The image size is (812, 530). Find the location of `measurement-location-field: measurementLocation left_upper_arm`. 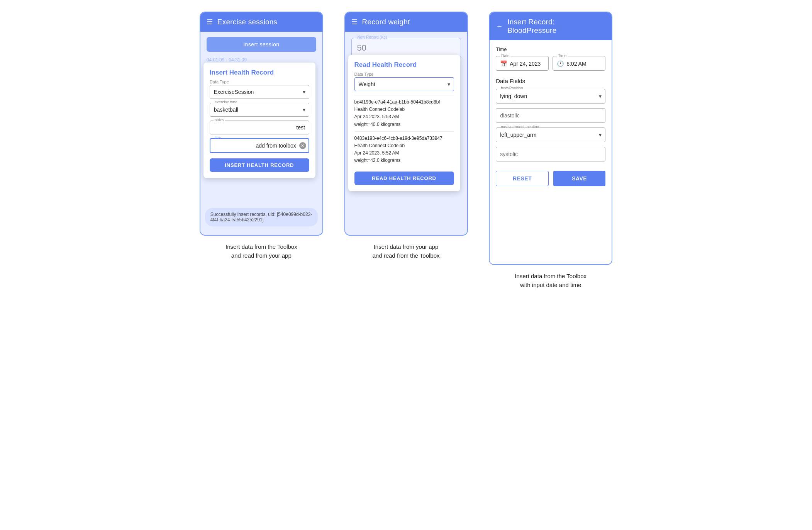

measurement-location-field: measurementLocation left_upper_arm is located at coordinates (551, 135).